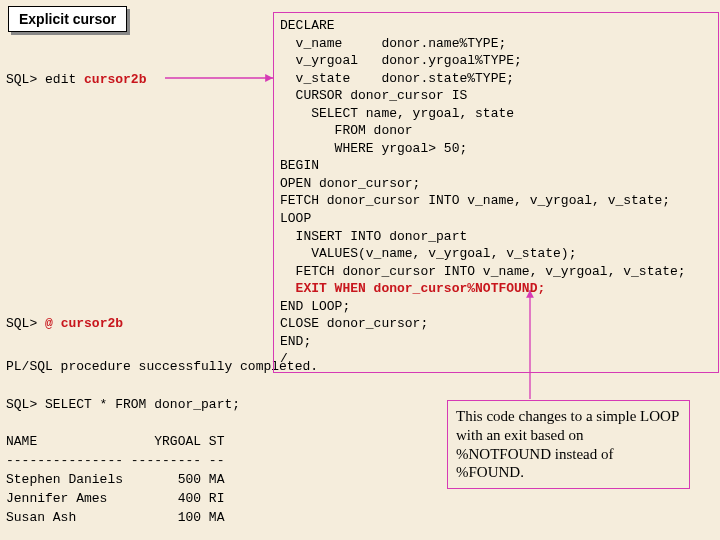  Describe the element at coordinates (115, 80) in the screenshot. I see `script-name-edit: cursor2b` at that location.